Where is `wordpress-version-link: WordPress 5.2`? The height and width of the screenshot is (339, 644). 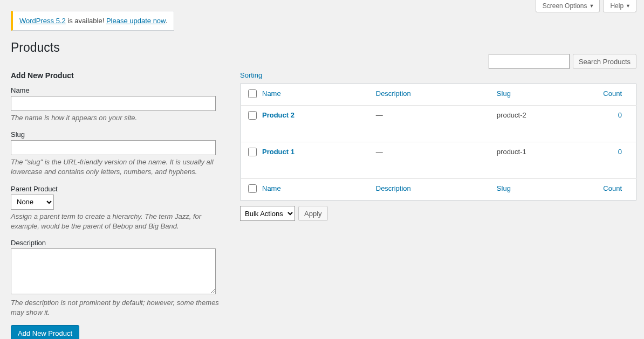 wordpress-version-link: WordPress 5.2 is located at coordinates (43, 20).